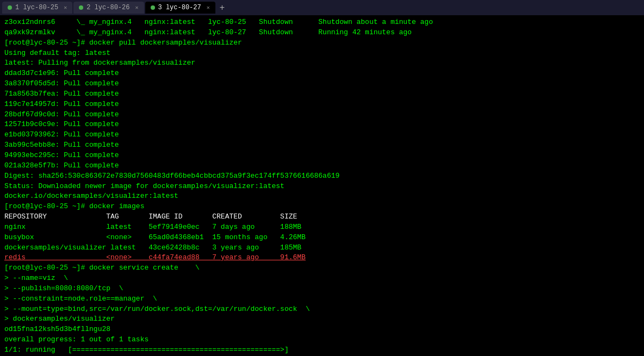  I want to click on terminal-line: 3ab99c5ebb8e: Pull complete, so click(322, 146).